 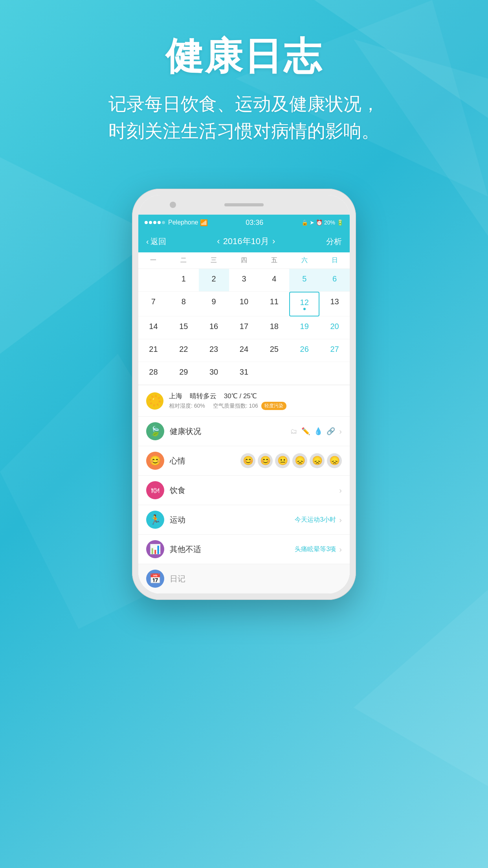 I want to click on diary-icon: 📅, so click(x=155, y=579).